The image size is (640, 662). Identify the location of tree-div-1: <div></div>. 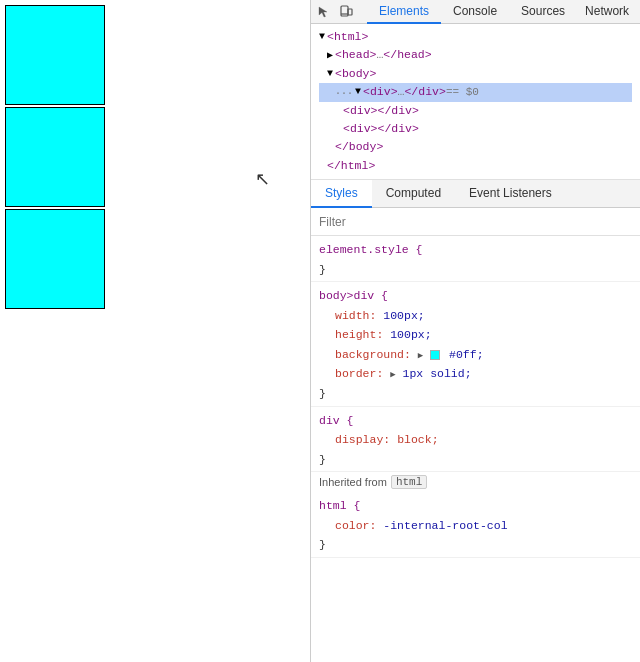
(476, 111).